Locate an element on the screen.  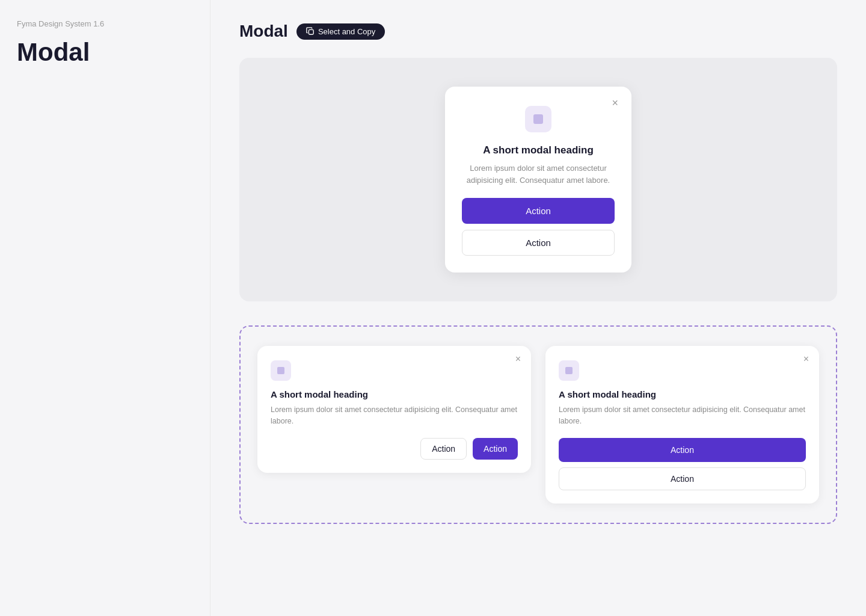
left-modal-icon is located at coordinates (281, 371).